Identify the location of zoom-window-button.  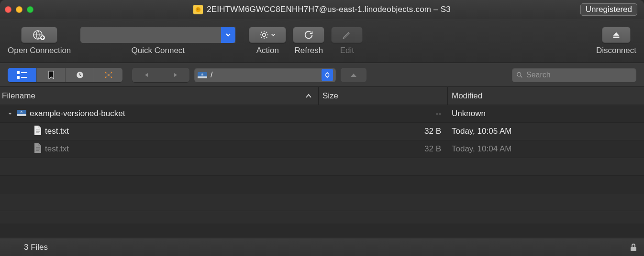
(30, 10).